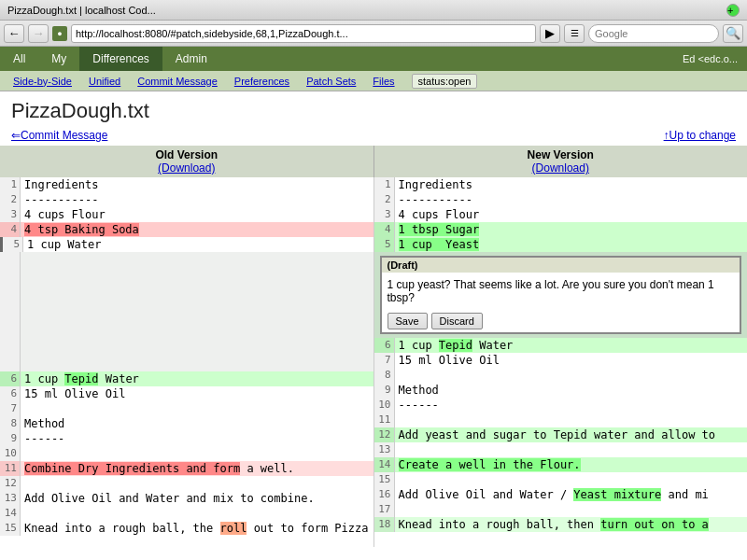 This screenshot has height=560, width=747. Describe the element at coordinates (561, 291) in the screenshot. I see `comment-body: 1 cup yeast? That seems like a lot. Are …` at that location.